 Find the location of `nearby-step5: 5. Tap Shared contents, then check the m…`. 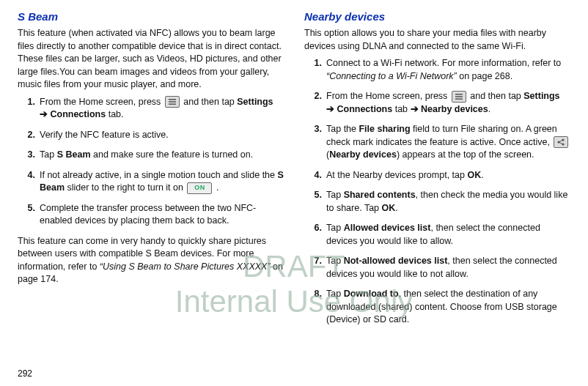

nearby-step5: 5. Tap Shared contents, then check the m… is located at coordinates (449, 202).